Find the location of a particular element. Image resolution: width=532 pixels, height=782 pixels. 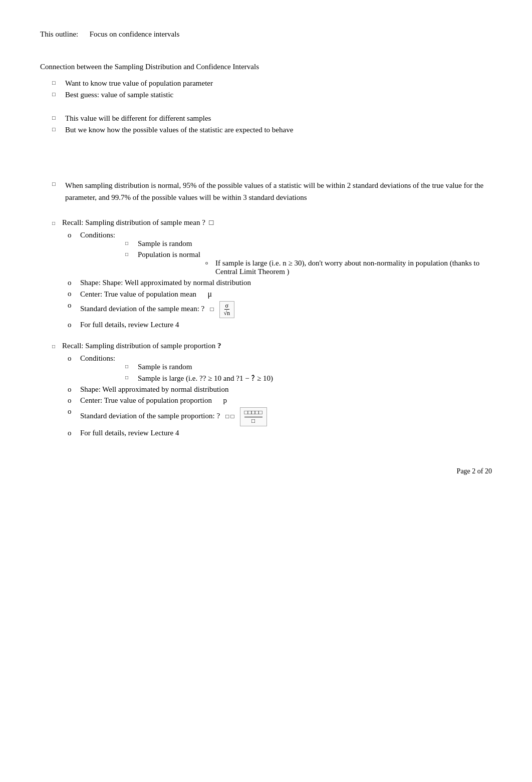

large-sample-list: If sample is large (i.e. n ≥ 30), don't … is located at coordinates (315, 268).